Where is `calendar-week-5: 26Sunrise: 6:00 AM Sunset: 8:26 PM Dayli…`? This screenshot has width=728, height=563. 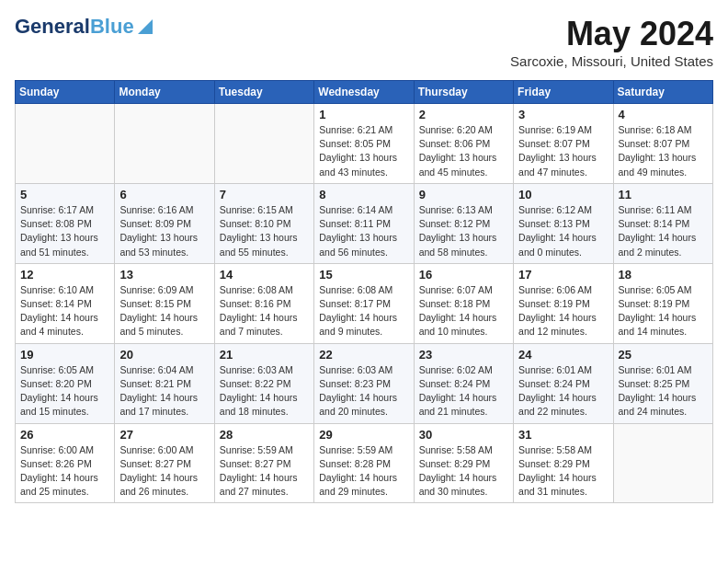 calendar-week-5: 26Sunrise: 6:00 AM Sunset: 8:26 PM Dayli… is located at coordinates (364, 464).